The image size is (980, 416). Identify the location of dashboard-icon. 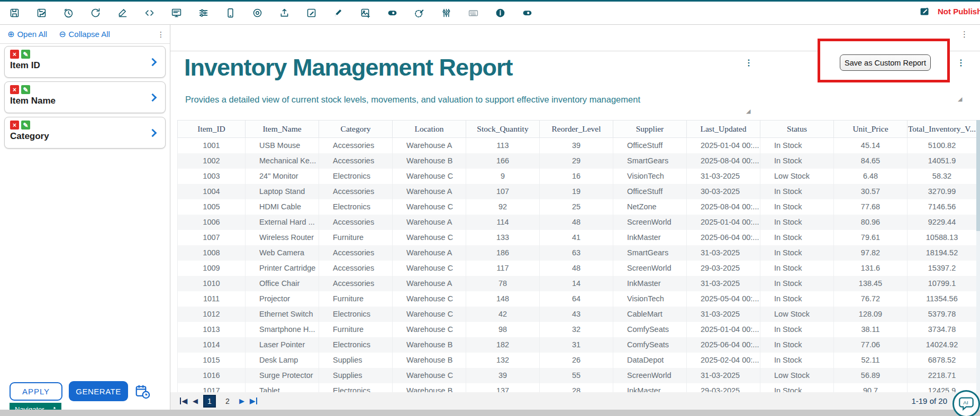
(176, 13).